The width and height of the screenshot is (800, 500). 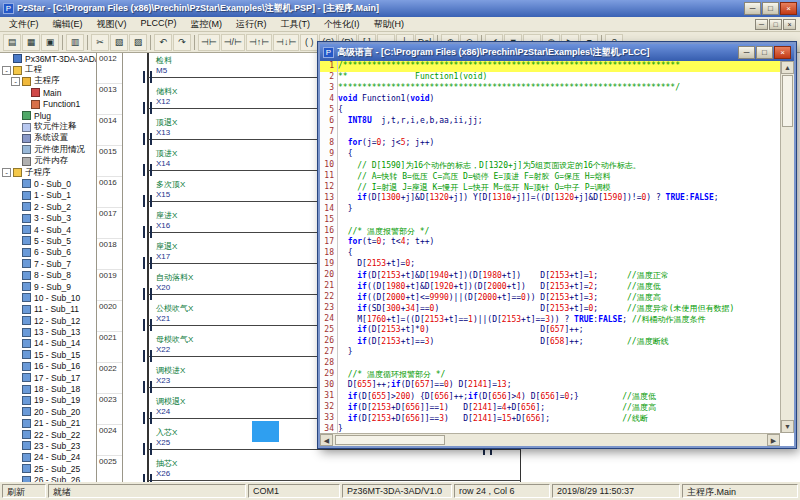 What do you see at coordinates (48, 478) in the screenshot?
I see `tree-item: 26 - Sub_26` at bounding box center [48, 478].